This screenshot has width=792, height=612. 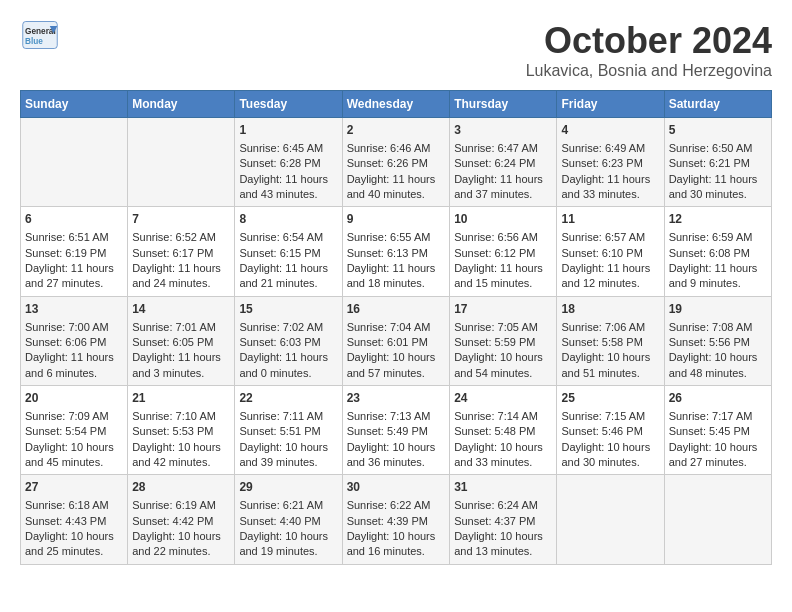 I want to click on daylight-text: Daylight: 10 hours and 30 minutes., so click(x=606, y=454).